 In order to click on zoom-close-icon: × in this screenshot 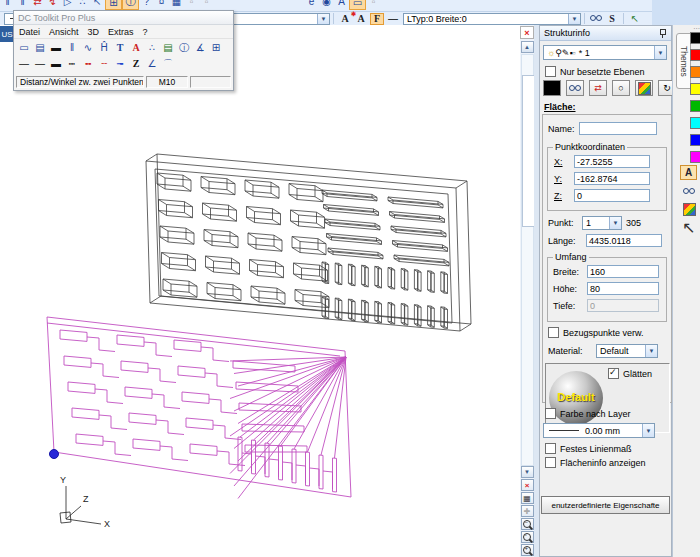, I will do `click(528, 485)`.